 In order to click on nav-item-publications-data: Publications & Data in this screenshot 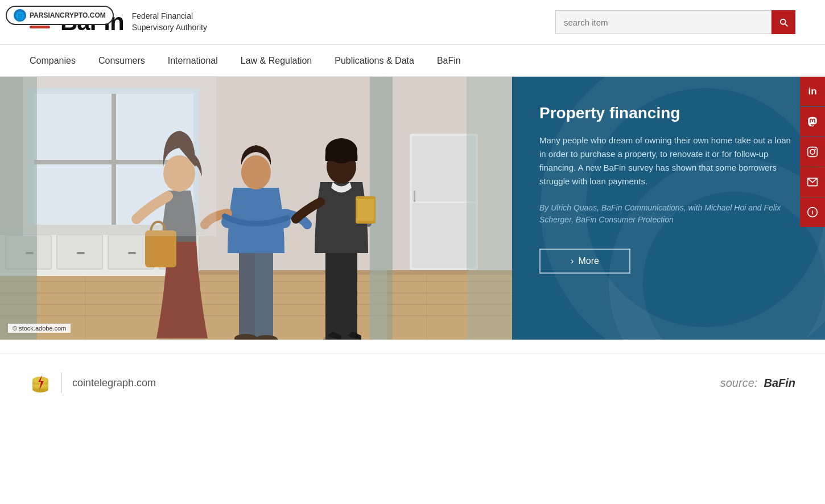, I will do `click(386, 60)`.